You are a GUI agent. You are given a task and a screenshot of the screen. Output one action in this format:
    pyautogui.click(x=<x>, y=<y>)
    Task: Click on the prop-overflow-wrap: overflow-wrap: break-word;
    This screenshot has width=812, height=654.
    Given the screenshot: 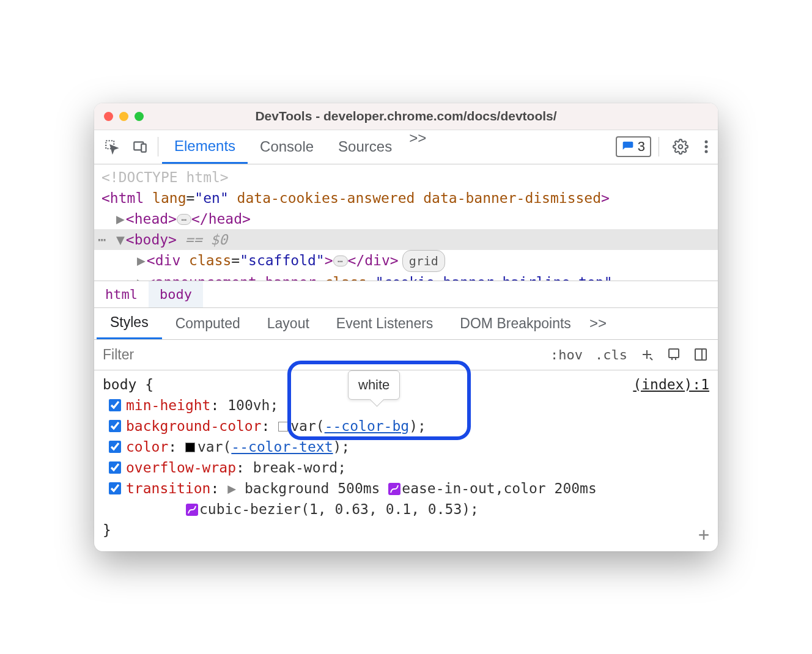 What is the action you would take?
    pyautogui.click(x=406, y=468)
    